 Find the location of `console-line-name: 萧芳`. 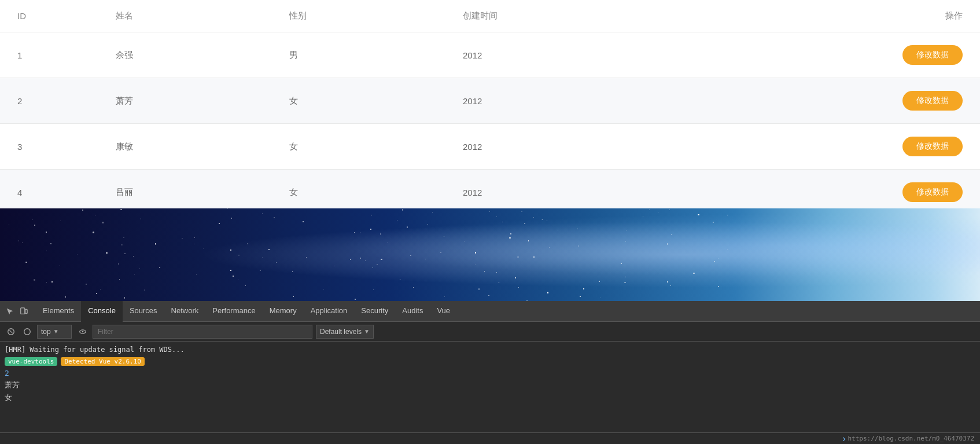

console-line-name: 萧芳 is located at coordinates (490, 385).